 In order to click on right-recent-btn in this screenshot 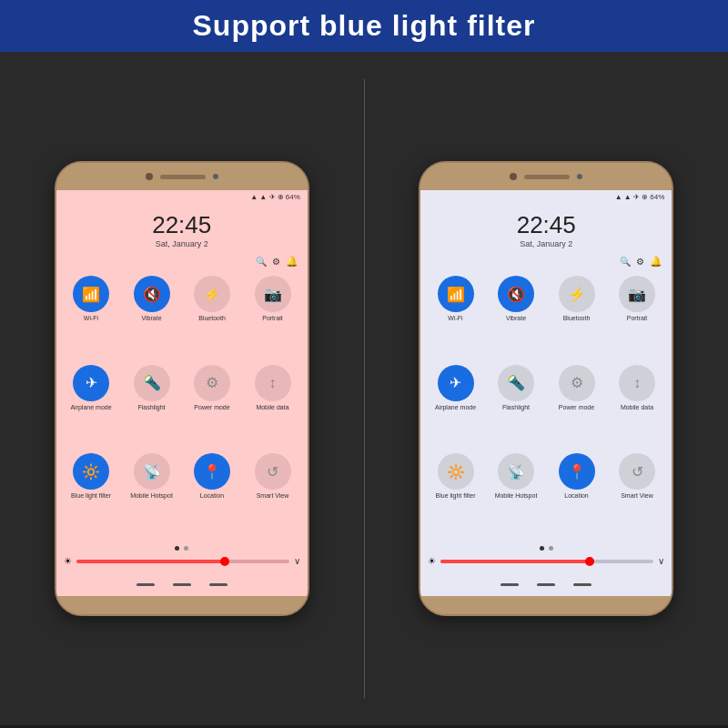, I will do `click(582, 584)`.